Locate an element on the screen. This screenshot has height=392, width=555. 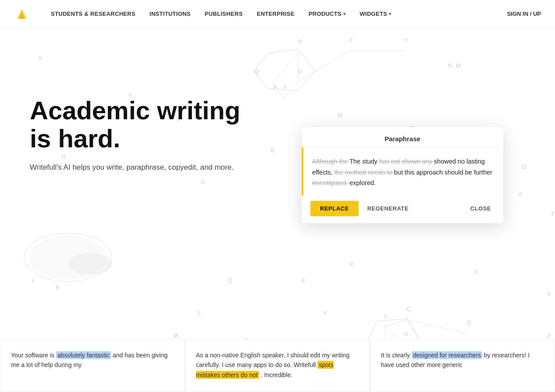
navbar: STUDENTS & RESEARCHERS INSTITUTIONS PUBL… is located at coordinates (278, 14).